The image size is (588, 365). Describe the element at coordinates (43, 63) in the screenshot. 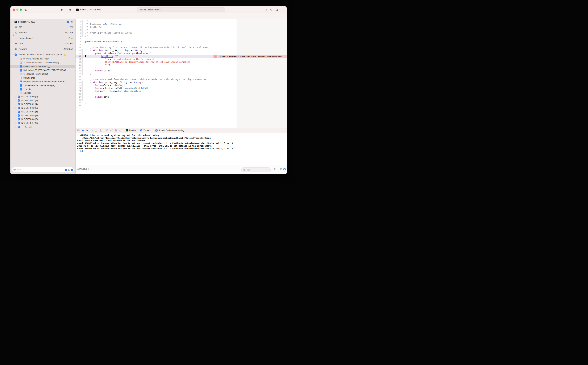

I see `stack-frame-row: 3 _assertionFailure(_:_:file:line:flags:…` at that location.